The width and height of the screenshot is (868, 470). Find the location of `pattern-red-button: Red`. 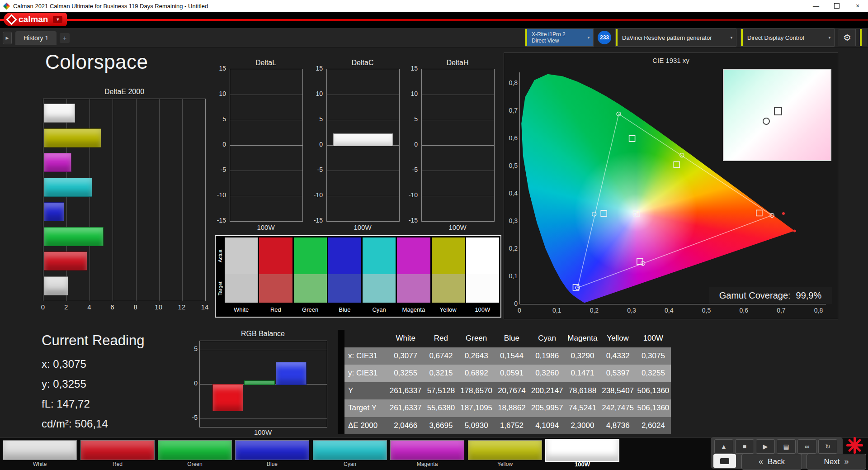

pattern-red-button: Red is located at coordinates (118, 454).